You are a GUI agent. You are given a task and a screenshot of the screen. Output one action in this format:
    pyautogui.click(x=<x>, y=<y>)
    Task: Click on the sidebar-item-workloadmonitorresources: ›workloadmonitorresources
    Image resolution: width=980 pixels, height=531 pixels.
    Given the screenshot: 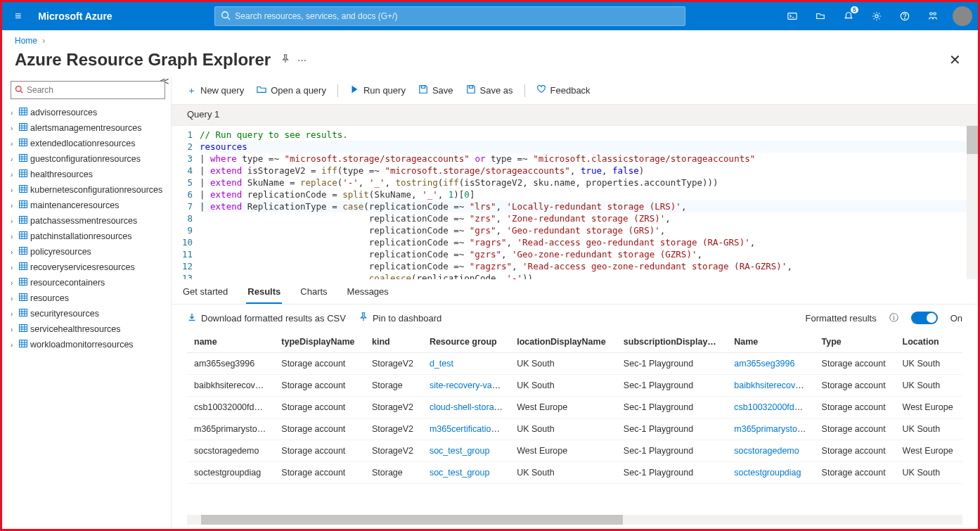 What is the action you would take?
    pyautogui.click(x=88, y=345)
    